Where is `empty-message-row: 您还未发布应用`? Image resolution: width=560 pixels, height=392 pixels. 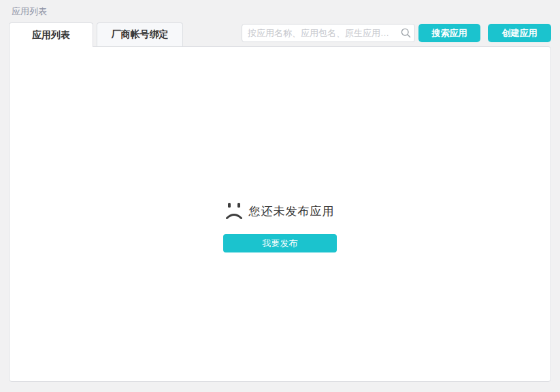
empty-message-row: 您还未发布应用 is located at coordinates (280, 211).